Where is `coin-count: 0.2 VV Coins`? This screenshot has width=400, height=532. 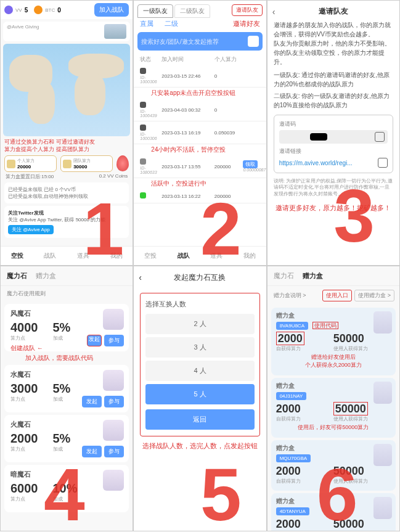 coin-count: 0.2 VV Coins is located at coordinates (113, 176).